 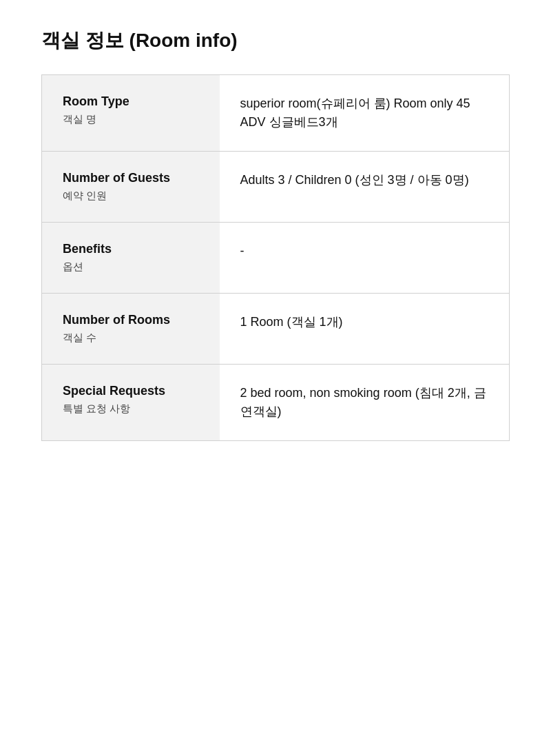 What do you see at coordinates (276, 187) in the screenshot?
I see `table-row: Number of Guests예약 인원Adults 3 / Children…` at bounding box center [276, 187].